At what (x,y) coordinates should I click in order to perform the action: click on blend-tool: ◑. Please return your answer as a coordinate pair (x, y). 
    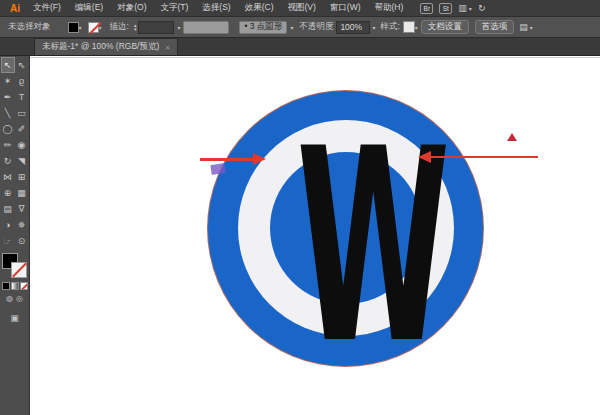
    Looking at the image, I should click on (8, 225).